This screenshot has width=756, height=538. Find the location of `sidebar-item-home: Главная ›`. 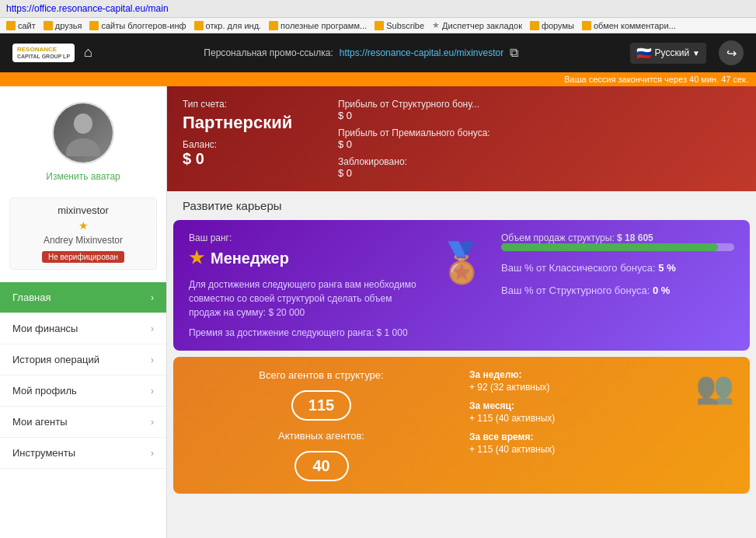

sidebar-item-home: Главная › is located at coordinates (83, 298).